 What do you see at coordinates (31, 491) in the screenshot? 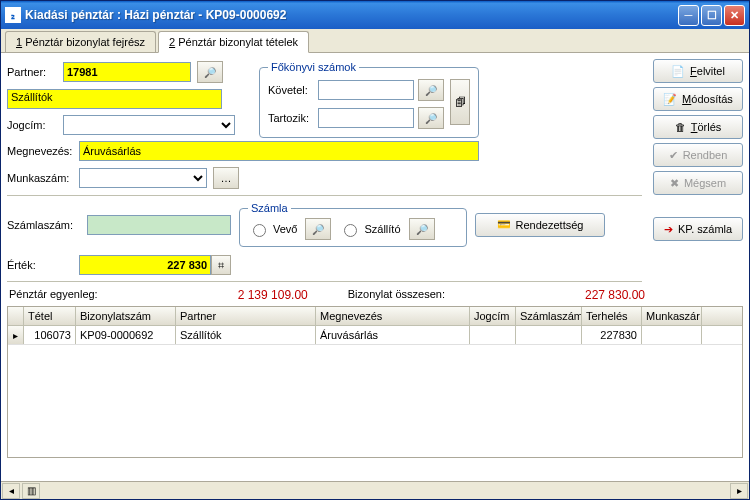
I see `statusbar-segment: ▥` at bounding box center [31, 491].